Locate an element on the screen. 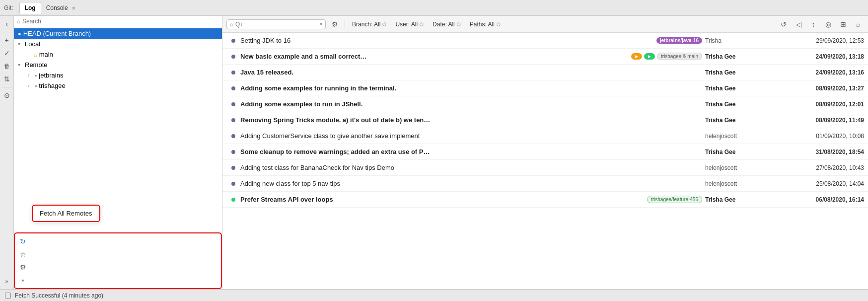 The image size is (868, 301). jetbrains-folder-icon: ▪ is located at coordinates (36, 75).